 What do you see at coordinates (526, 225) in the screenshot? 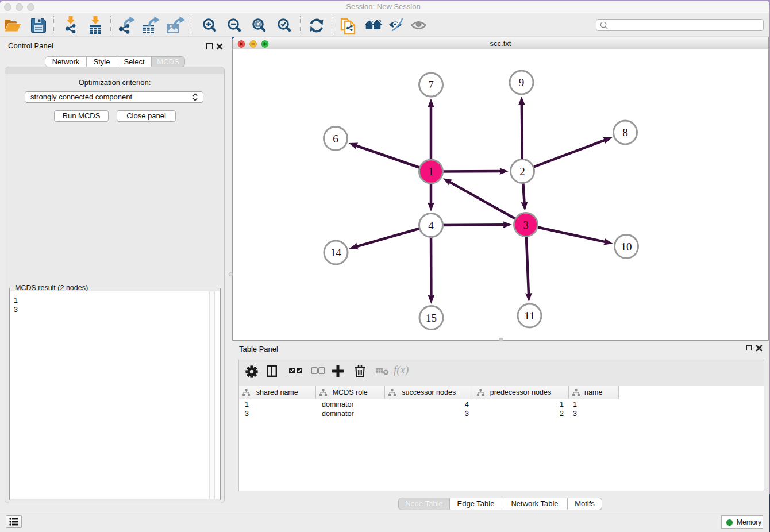
I see `svg-text: 3` at bounding box center [526, 225].